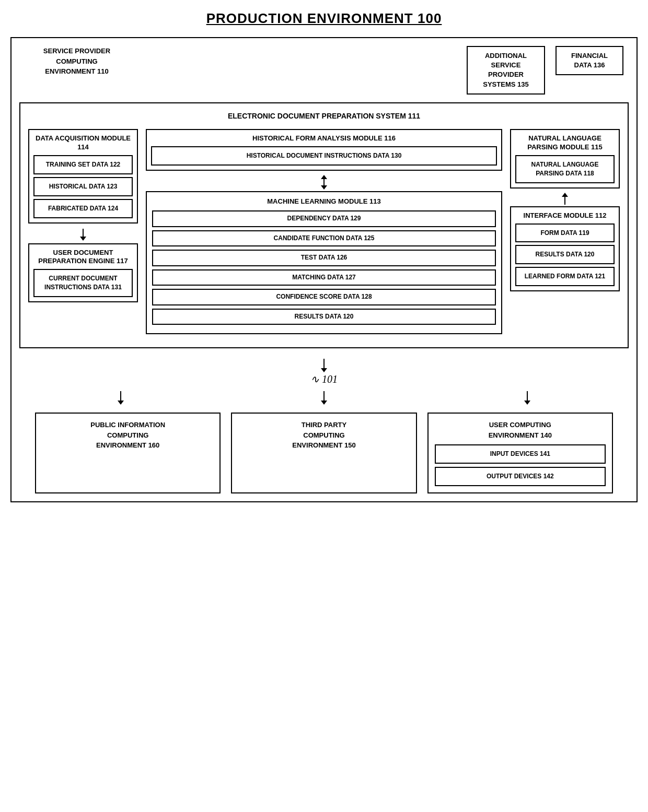 Image resolution: width=648 pixels, height=812 pixels. What do you see at coordinates (83, 176) in the screenshot?
I see `dam-module: DATA ACQUISITION MODULE 114 TRAINING SET…` at bounding box center [83, 176].